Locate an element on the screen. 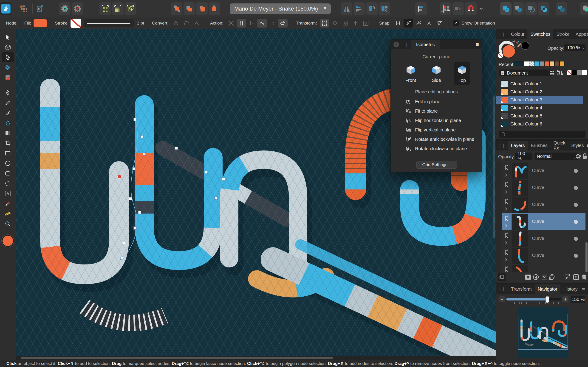 Image resolution: width=588 pixels, height=367 pixels. add-swatch-icon is located at coordinates (553, 73).